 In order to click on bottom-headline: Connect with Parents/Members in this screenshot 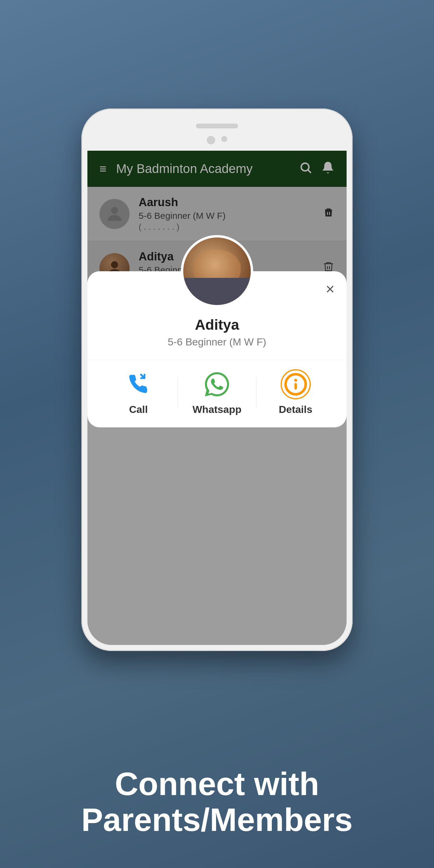, I will do `click(217, 802)`.